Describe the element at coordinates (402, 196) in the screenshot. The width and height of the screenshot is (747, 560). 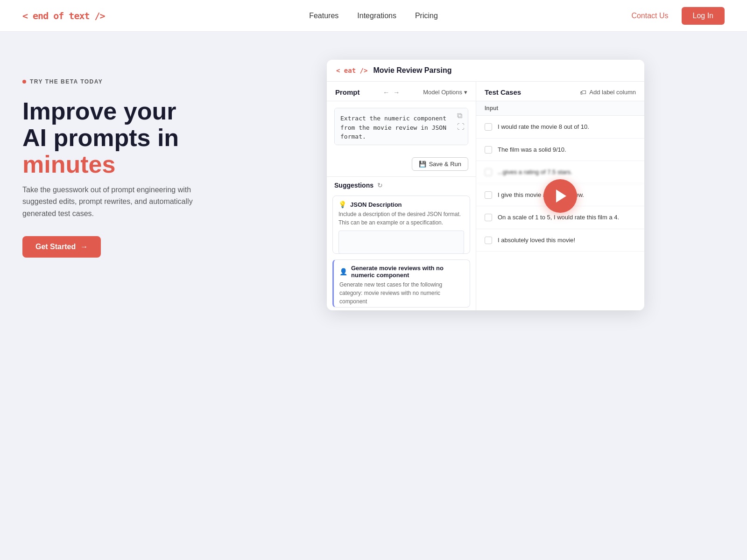
I see `app-left-panel: Prompt ← → Model Options ▾` at that location.